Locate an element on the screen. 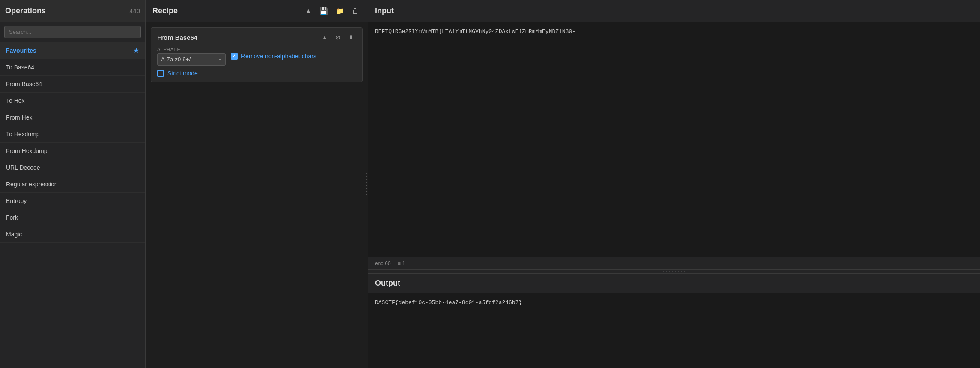 The height and width of the screenshot is (368, 980). io-resize-dots is located at coordinates (674, 272).